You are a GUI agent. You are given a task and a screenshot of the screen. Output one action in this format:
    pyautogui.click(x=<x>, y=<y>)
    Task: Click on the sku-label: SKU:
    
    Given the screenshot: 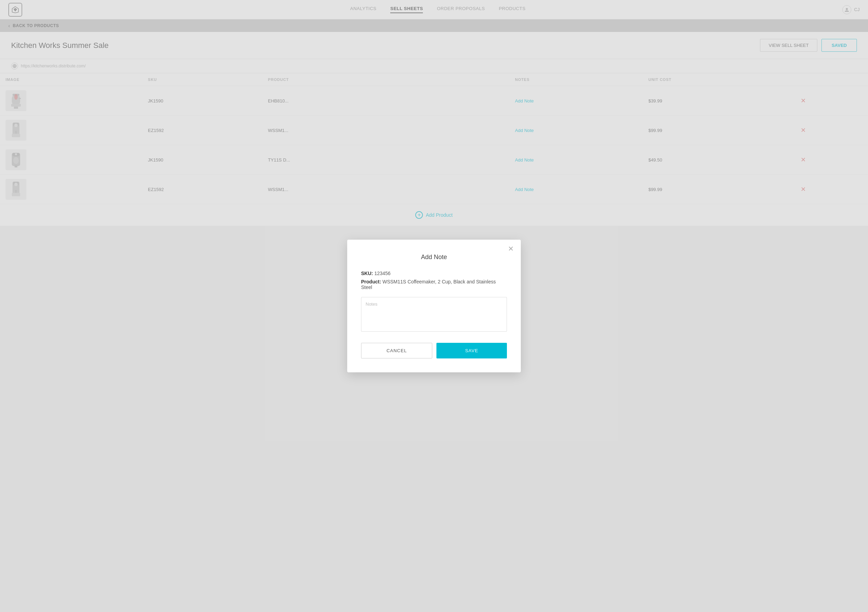 What is the action you would take?
    pyautogui.click(x=367, y=273)
    